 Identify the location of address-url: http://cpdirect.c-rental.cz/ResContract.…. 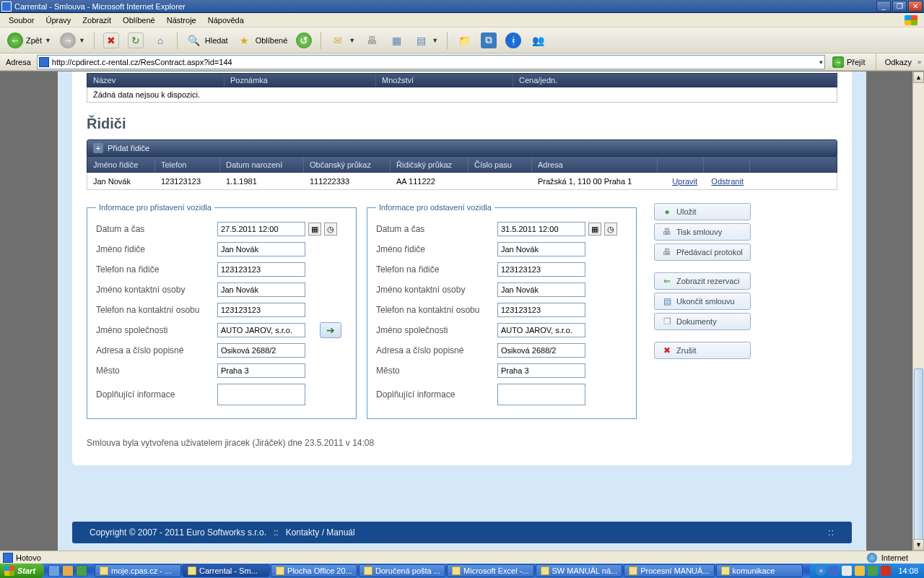
(435, 62).